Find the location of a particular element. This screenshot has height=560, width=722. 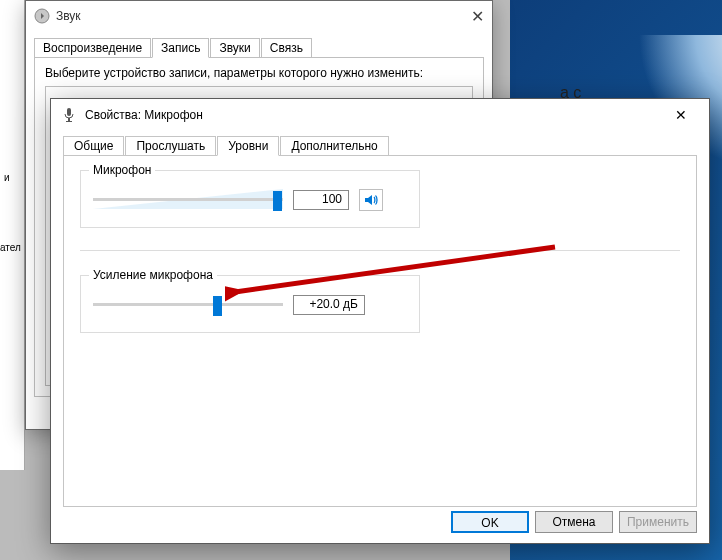

background-text-fragment: и is located at coordinates (7, 178).